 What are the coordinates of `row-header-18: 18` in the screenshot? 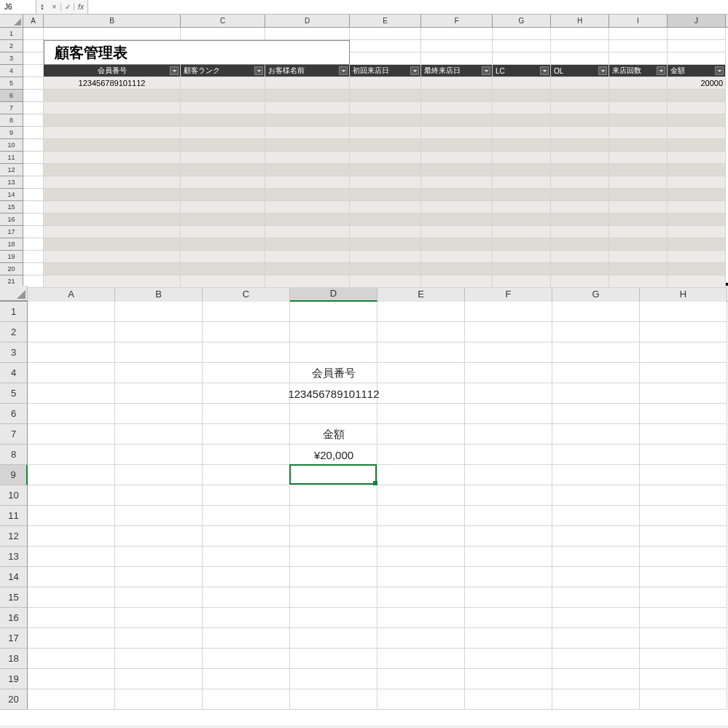 It's located at (14, 659).